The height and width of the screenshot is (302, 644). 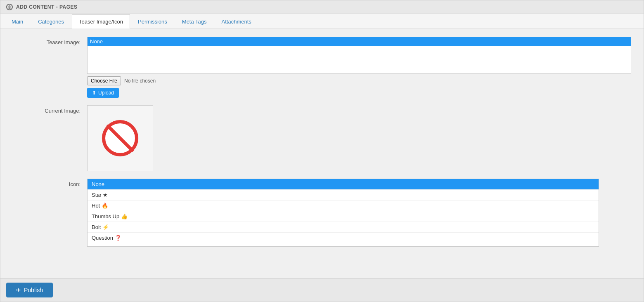 What do you see at coordinates (153, 21) in the screenshot?
I see `tab-permissions: Permissions` at bounding box center [153, 21].